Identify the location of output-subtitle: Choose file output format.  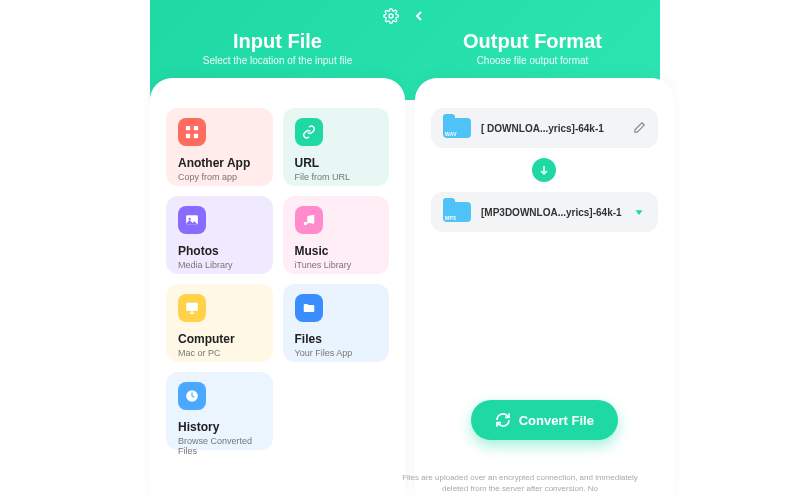
(532, 60).